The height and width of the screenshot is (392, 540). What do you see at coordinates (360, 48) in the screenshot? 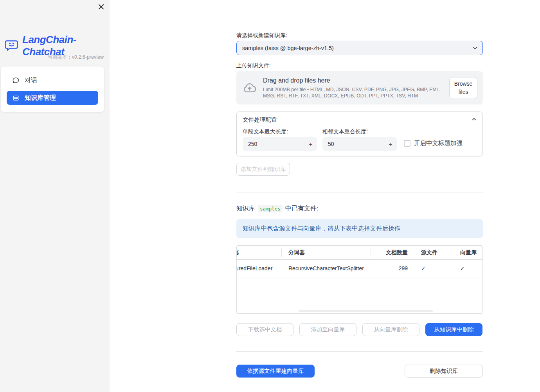
I see `kb-select: samples (faiss @ bge-large-zh-v1.5)` at bounding box center [360, 48].